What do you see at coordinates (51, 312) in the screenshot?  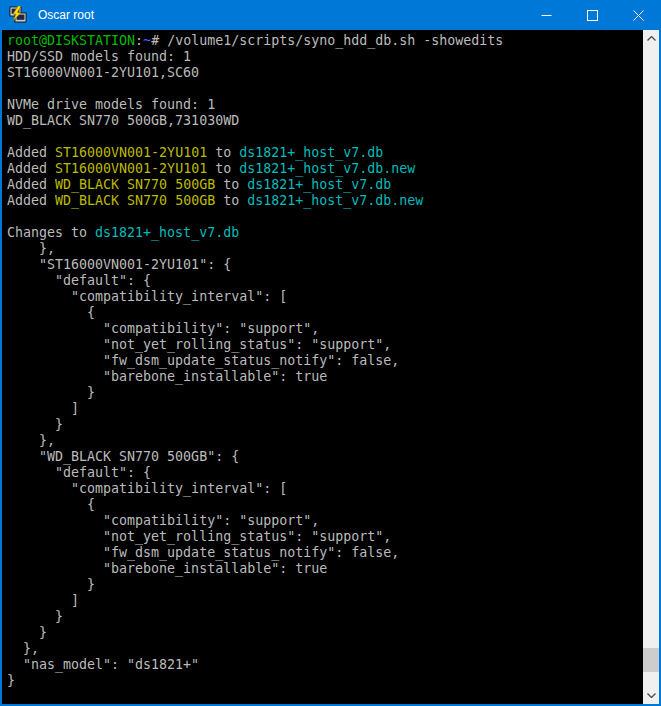 I see `terminal-text-segment: {` at bounding box center [51, 312].